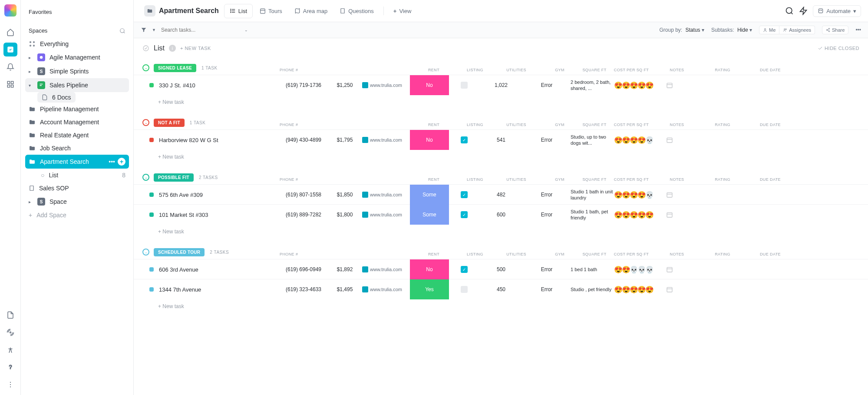 Image resolution: width=868 pixels, height=395 pixels. I want to click on notes-cell: Studio 1 bath, pet friendly, so click(592, 215).